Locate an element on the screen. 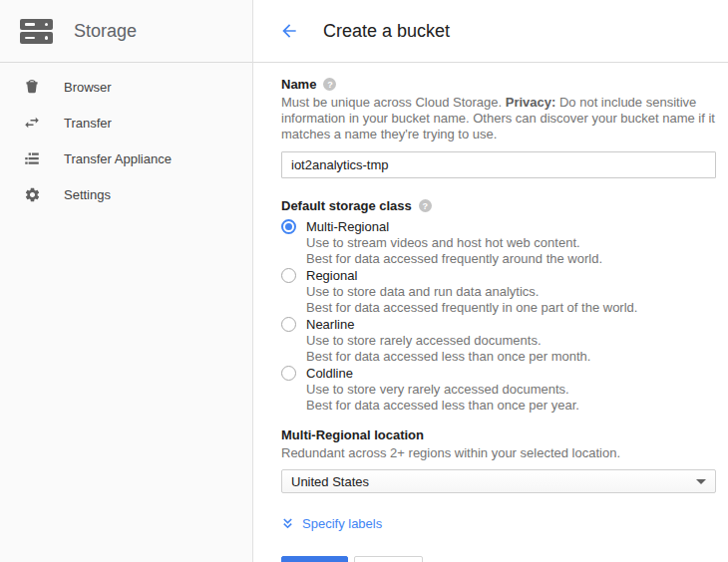 The image size is (728, 562). gear-icon is located at coordinates (32, 194).